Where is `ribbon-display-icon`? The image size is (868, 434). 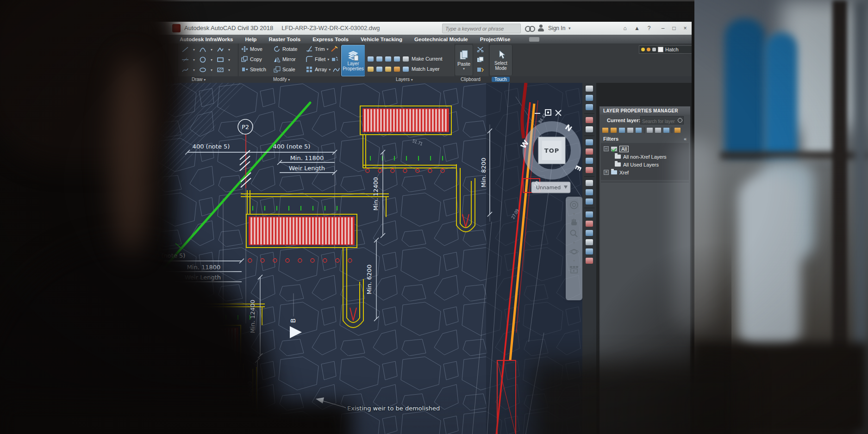 ribbon-display-icon is located at coordinates (534, 39).